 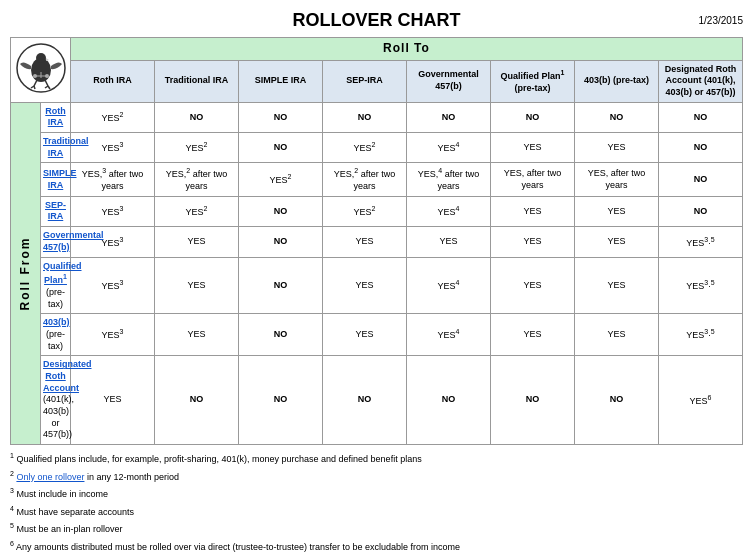 What do you see at coordinates (376, 494) in the screenshot?
I see `footnote-3: 3 Must include in income` at bounding box center [376, 494].